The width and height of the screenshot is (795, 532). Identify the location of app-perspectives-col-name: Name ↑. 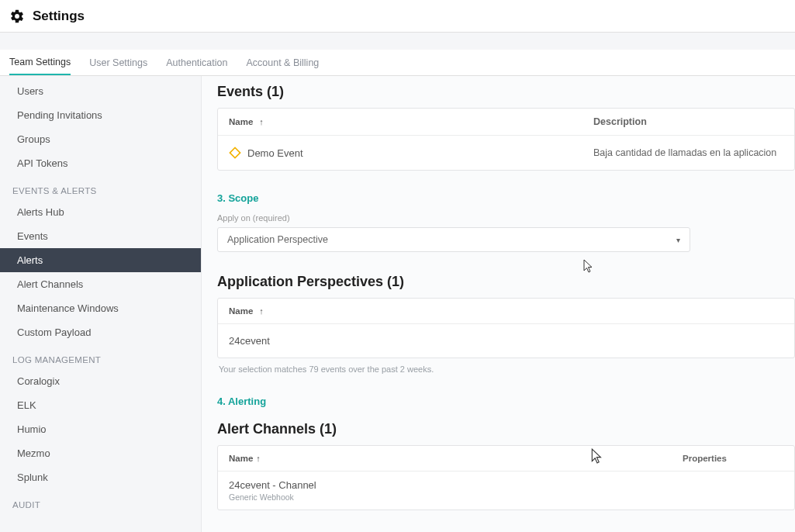
(411, 311).